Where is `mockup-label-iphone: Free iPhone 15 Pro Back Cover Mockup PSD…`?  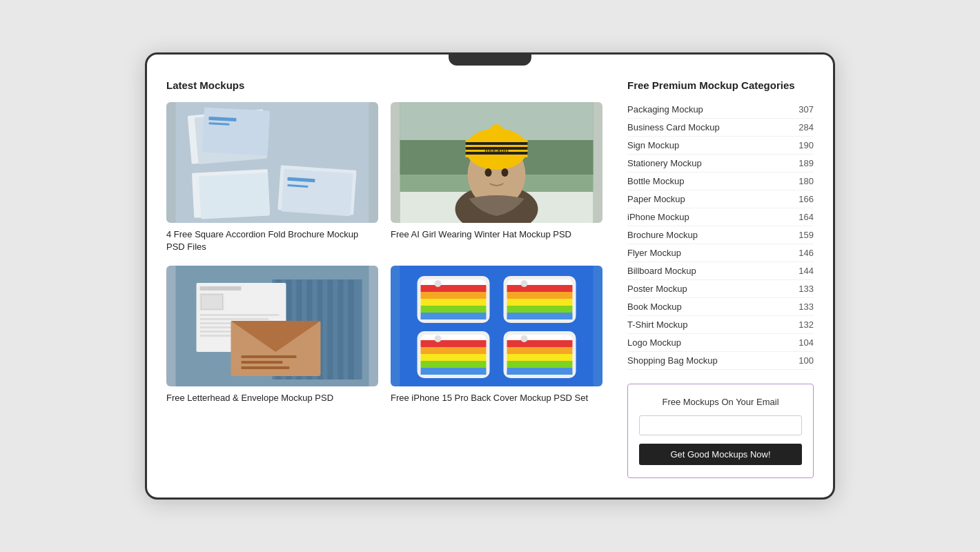
mockup-label-iphone: Free iPhone 15 Pro Back Cover Mockup PSD… is located at coordinates (497, 398).